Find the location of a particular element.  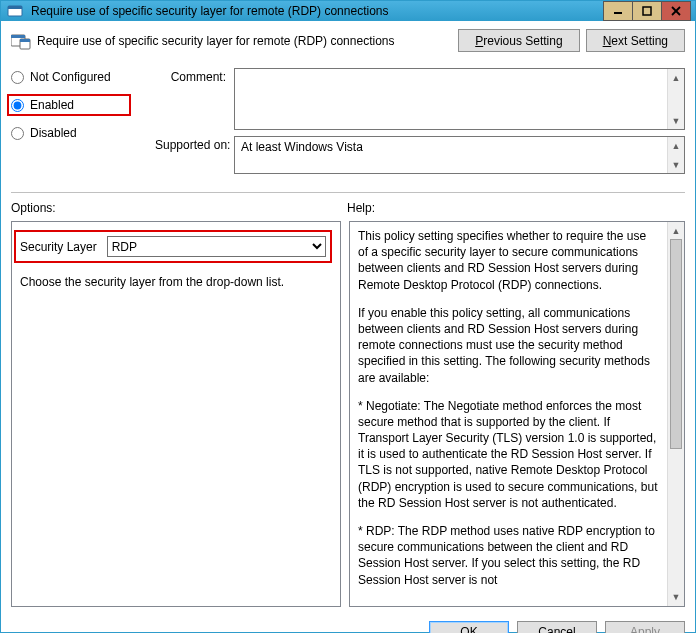

supported-value: At least Windows Vista is located at coordinates (451, 155).